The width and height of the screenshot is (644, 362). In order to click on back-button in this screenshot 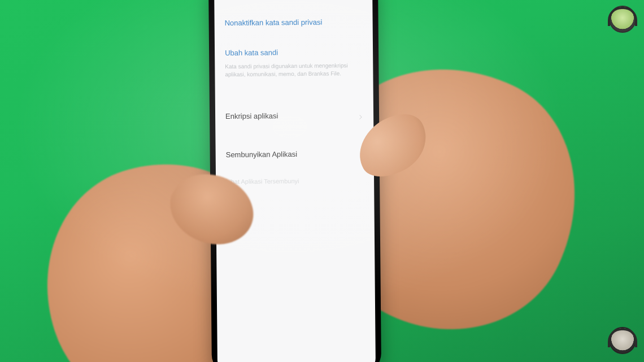, I will do `click(227, 0)`.